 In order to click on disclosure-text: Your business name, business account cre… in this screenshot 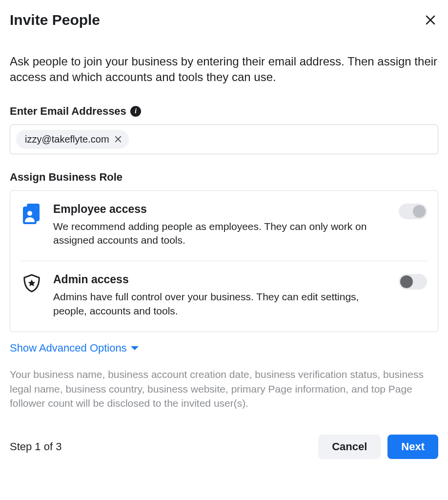, I will do `click(224, 389)`.